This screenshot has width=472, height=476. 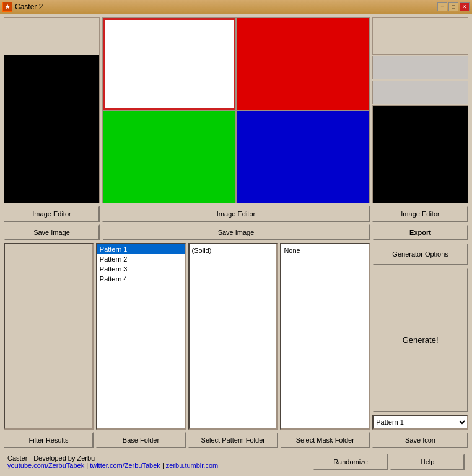 What do you see at coordinates (442, 7) in the screenshot?
I see `minimize-button: −` at bounding box center [442, 7].